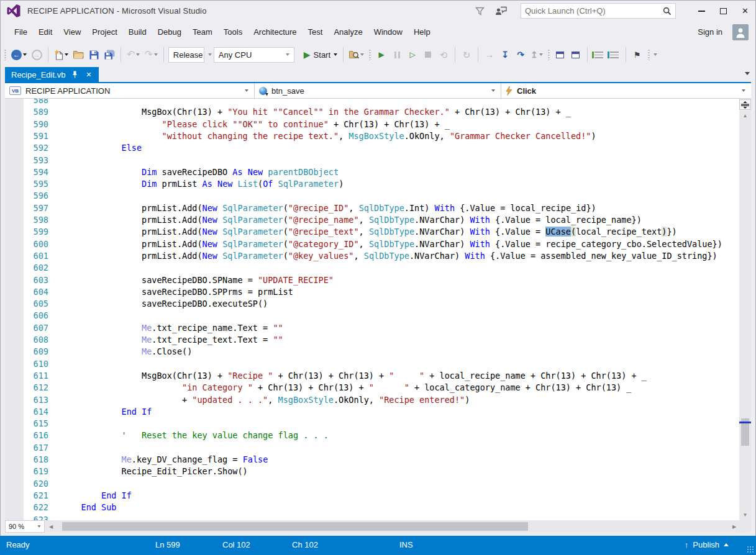 The width and height of the screenshot is (756, 555). I want to click on code-line-593: 593, so click(372, 160).